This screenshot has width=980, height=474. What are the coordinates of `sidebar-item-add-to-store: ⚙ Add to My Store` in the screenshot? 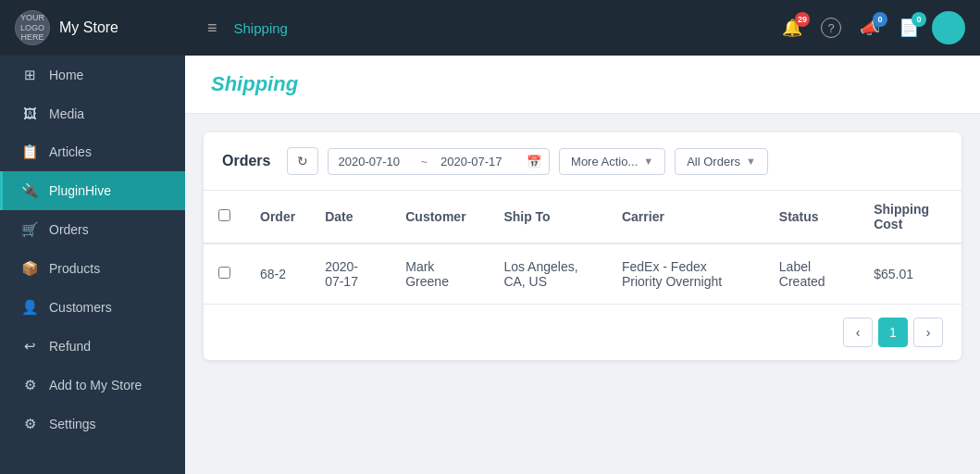 It's located at (93, 385).